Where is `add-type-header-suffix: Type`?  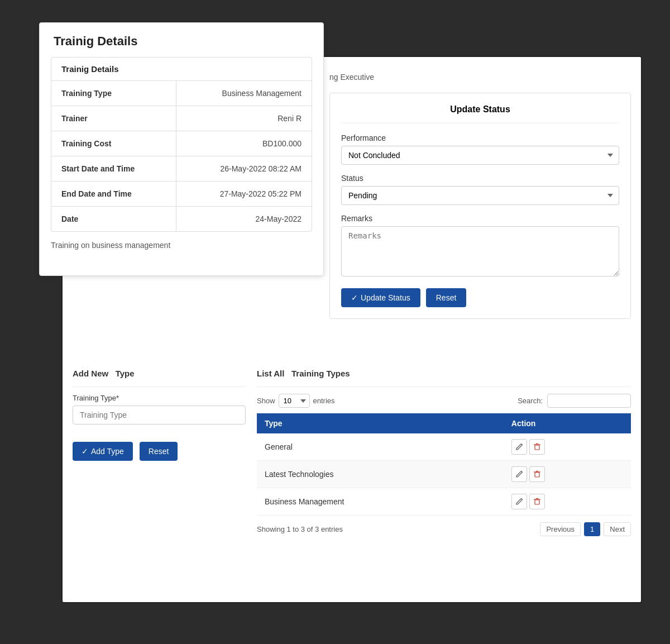
add-type-header-suffix: Type is located at coordinates (125, 373).